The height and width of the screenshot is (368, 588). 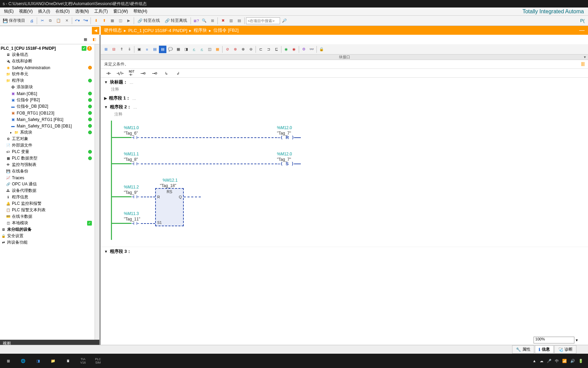 What do you see at coordinates (59, 21) in the screenshot?
I see `paste-icon: 📋` at bounding box center [59, 21].